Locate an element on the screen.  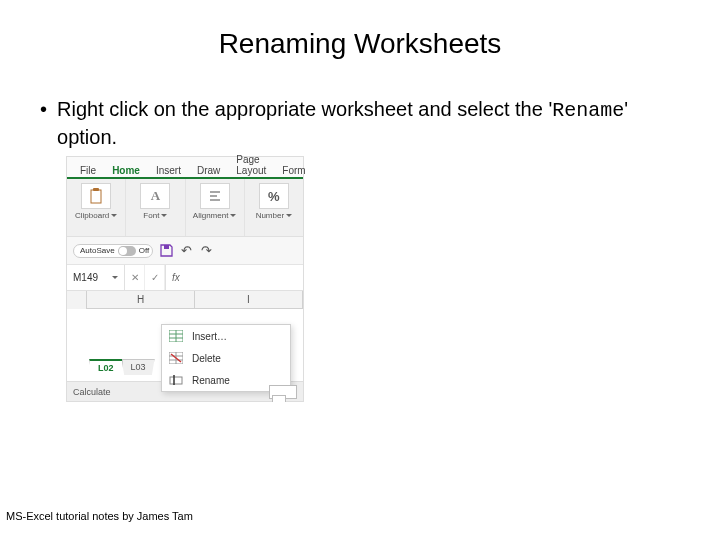
menu-item-insert: Insert… is located at coordinates (226, 336).